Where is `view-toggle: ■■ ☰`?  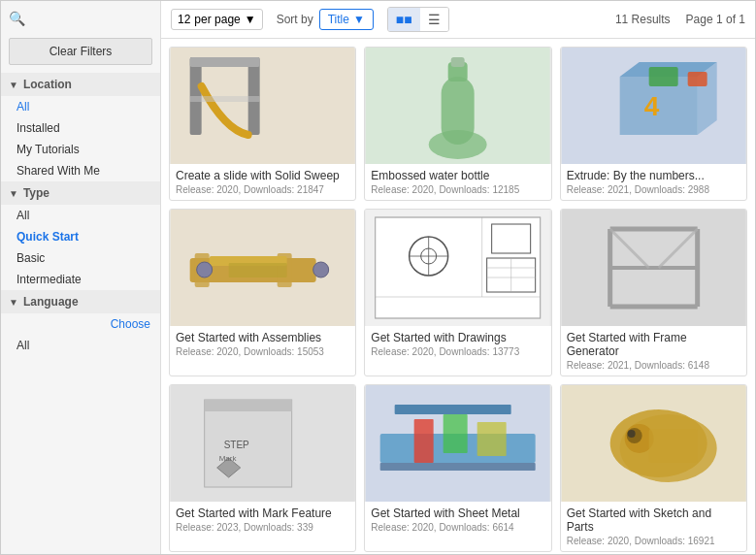
view-toggle: ■■ ☰ is located at coordinates (418, 19).